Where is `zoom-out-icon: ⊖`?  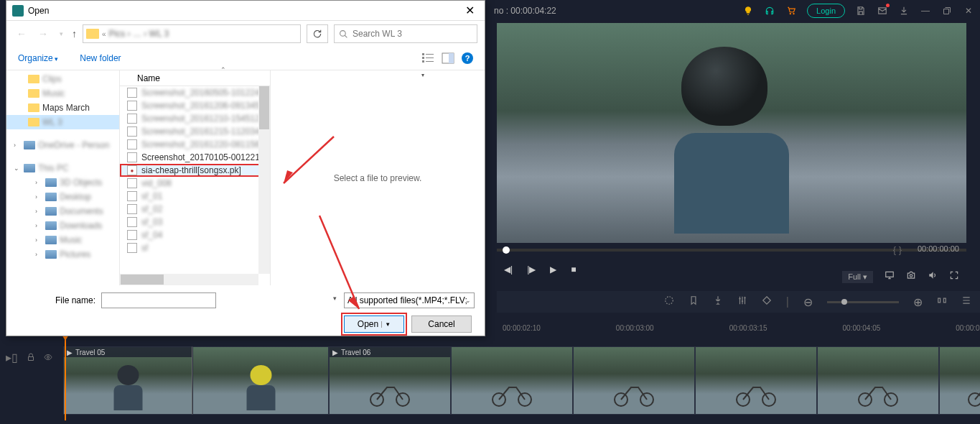 zoom-out-icon: ⊖ is located at coordinates (808, 302).